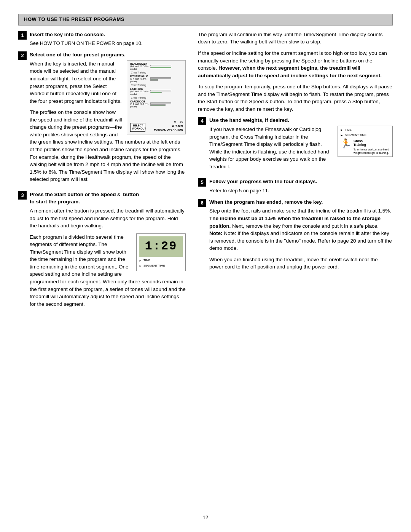 The height and width of the screenshot is (532, 411). I want to click on step-5: 5 Follow your progress with the four dis…, so click(295, 186).